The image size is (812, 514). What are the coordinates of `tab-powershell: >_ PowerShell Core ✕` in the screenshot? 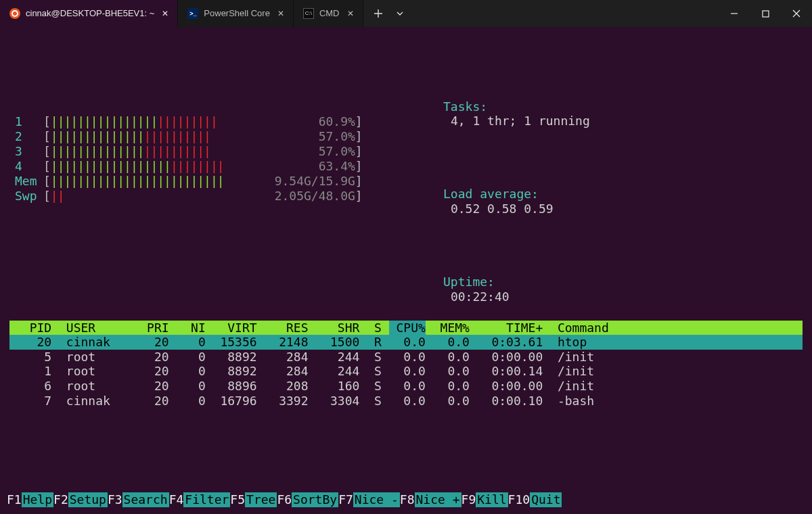 It's located at (235, 14).